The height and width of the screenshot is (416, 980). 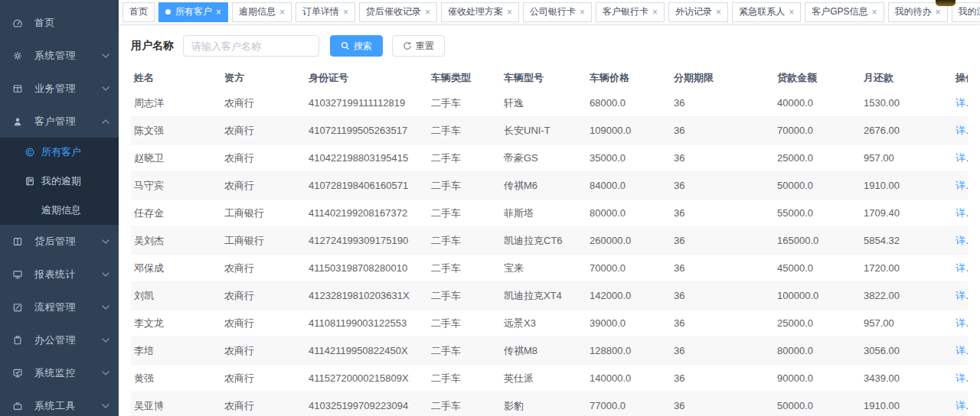 I want to click on cell-name: 任存金, so click(x=176, y=213).